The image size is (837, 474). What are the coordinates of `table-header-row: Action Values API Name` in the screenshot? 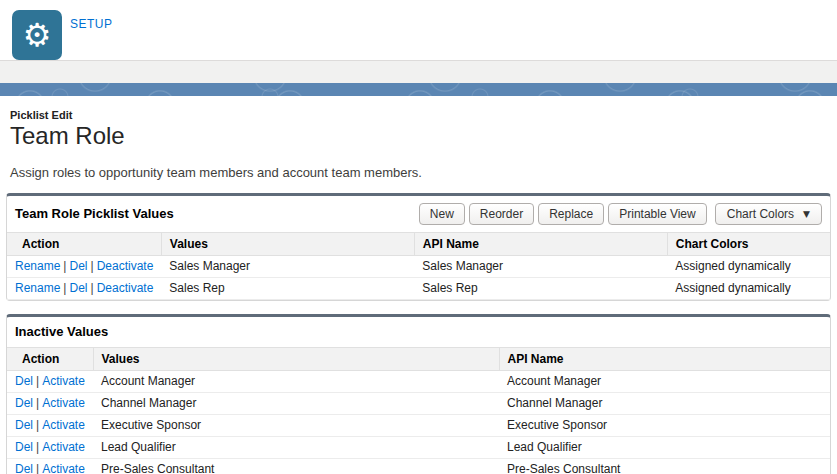 It's located at (418, 360).